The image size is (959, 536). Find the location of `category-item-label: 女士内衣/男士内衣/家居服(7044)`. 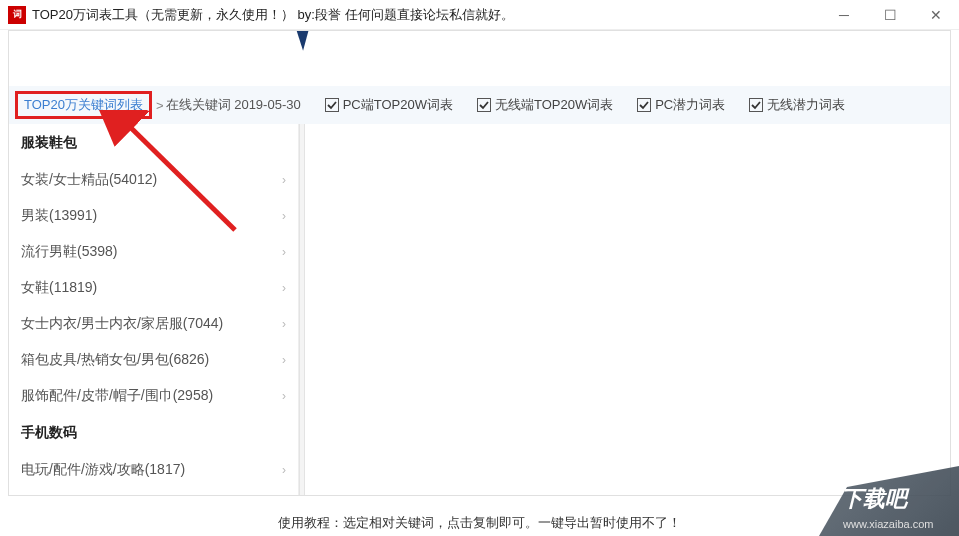

category-item-label: 女士内衣/男士内衣/家居服(7044) is located at coordinates (122, 324).